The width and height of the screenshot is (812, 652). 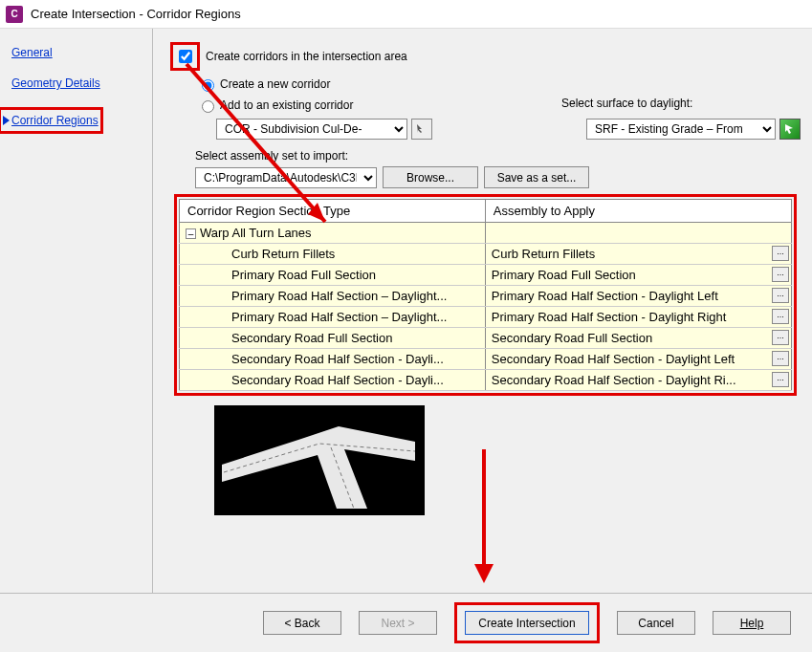 What do you see at coordinates (208, 107) in the screenshot?
I see `radio-add-existing` at bounding box center [208, 107].